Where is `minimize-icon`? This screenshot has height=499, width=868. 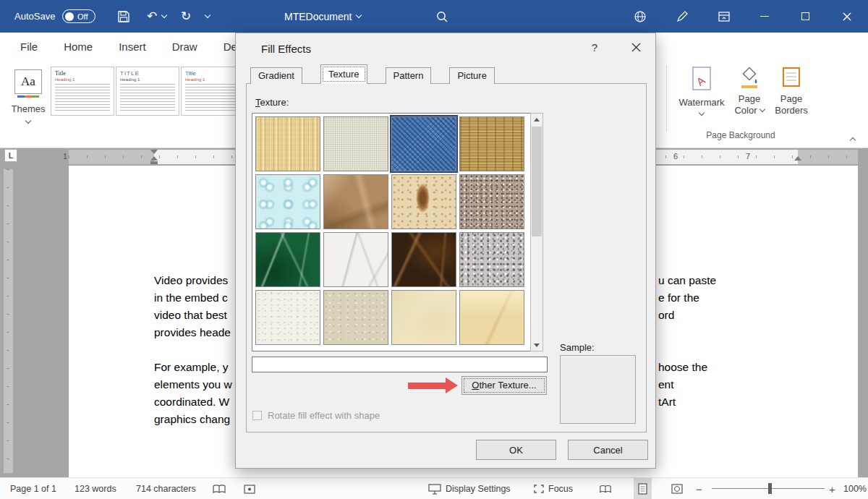 minimize-icon is located at coordinates (765, 16).